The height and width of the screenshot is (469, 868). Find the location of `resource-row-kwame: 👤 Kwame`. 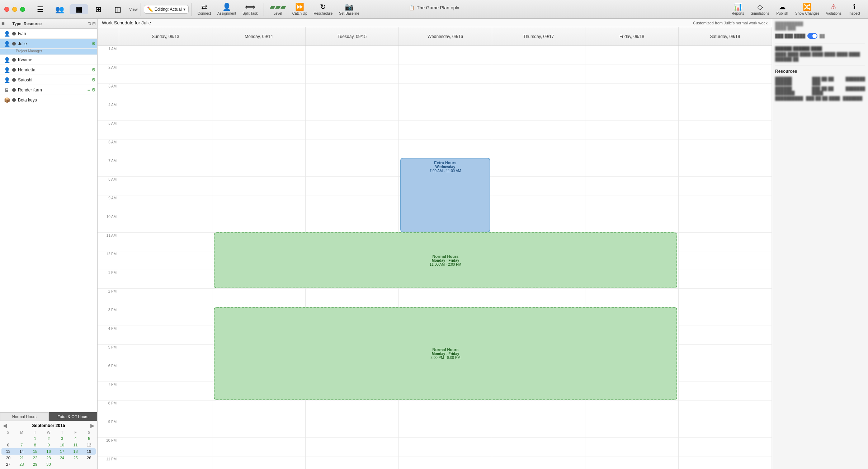

resource-row-kwame: 👤 Kwame is located at coordinates (49, 60).